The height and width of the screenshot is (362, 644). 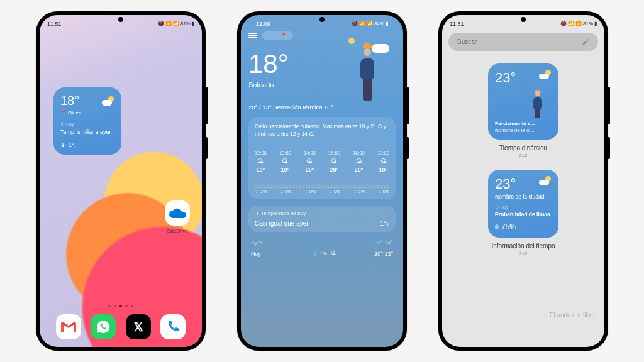 What do you see at coordinates (87, 124) in the screenshot?
I see `widget-today-label: ⏱ Hoy` at bounding box center [87, 124].